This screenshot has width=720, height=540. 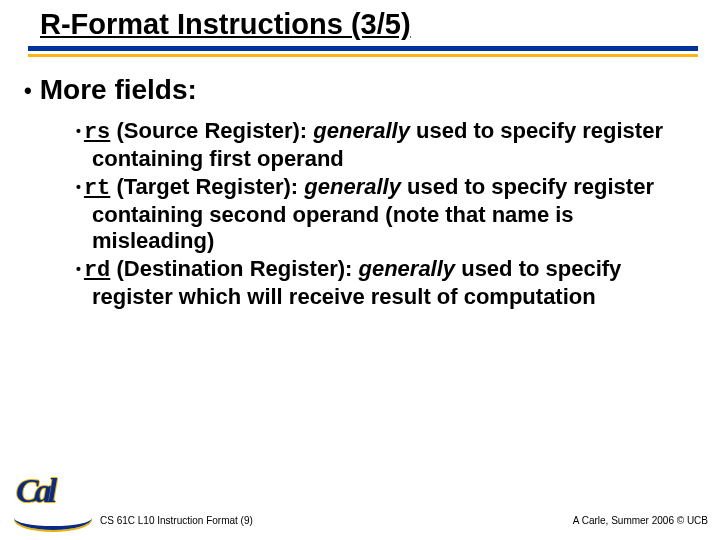 What do you see at coordinates (210, 186) in the screenshot?
I see `item-label: (Target Register):` at bounding box center [210, 186].